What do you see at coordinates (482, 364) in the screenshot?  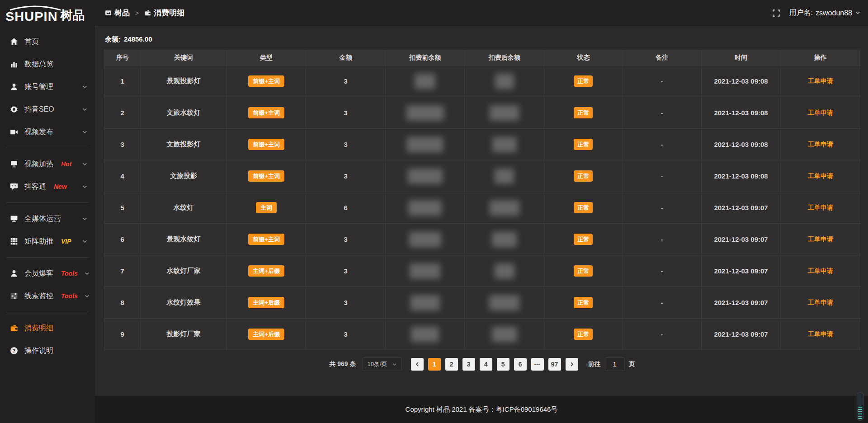 I see `pagination: 共 969 条 10条/页 123456•••97 前往 页` at bounding box center [482, 364].